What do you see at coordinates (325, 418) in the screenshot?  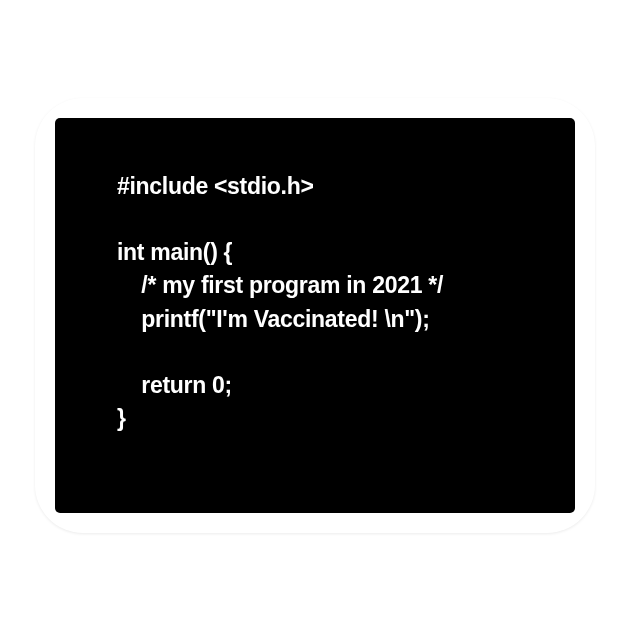 I see `code-main-close: }` at bounding box center [325, 418].